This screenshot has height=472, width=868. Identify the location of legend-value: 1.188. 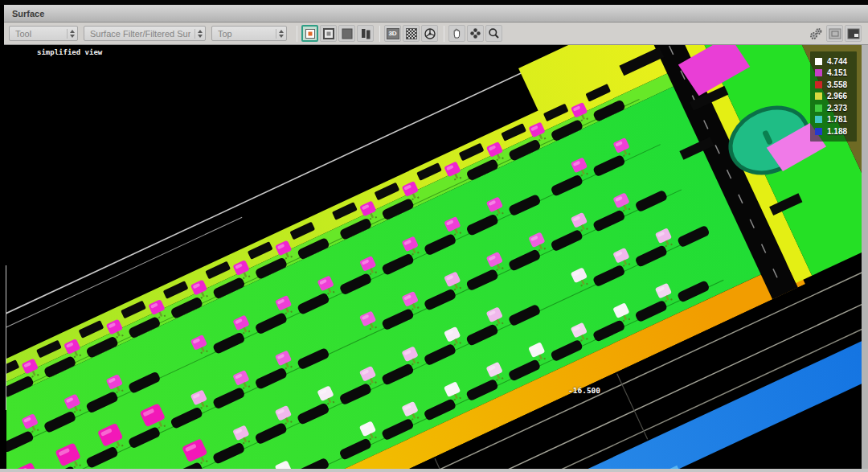
(837, 132).